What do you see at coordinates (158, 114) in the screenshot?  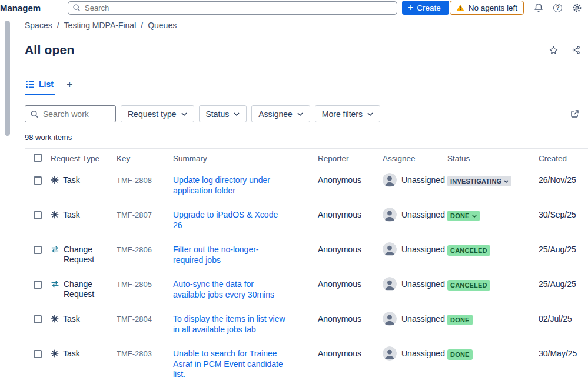 I see `request-type-filter: Request type` at bounding box center [158, 114].